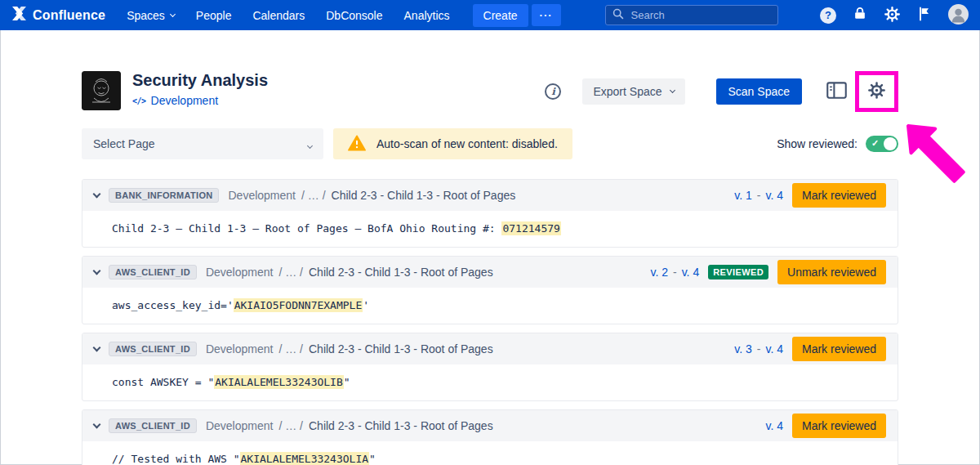 Image resolution: width=980 pixels, height=465 pixels. Describe the element at coordinates (354, 16) in the screenshot. I see `nav-item-dbconsole: DbConsole` at that location.